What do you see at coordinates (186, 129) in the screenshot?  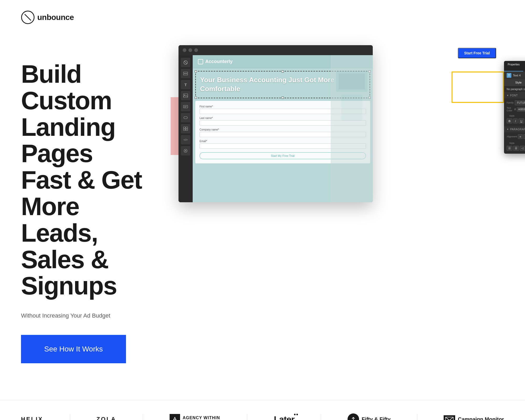 I see `editor-sidebar: T </>` at bounding box center [186, 129].